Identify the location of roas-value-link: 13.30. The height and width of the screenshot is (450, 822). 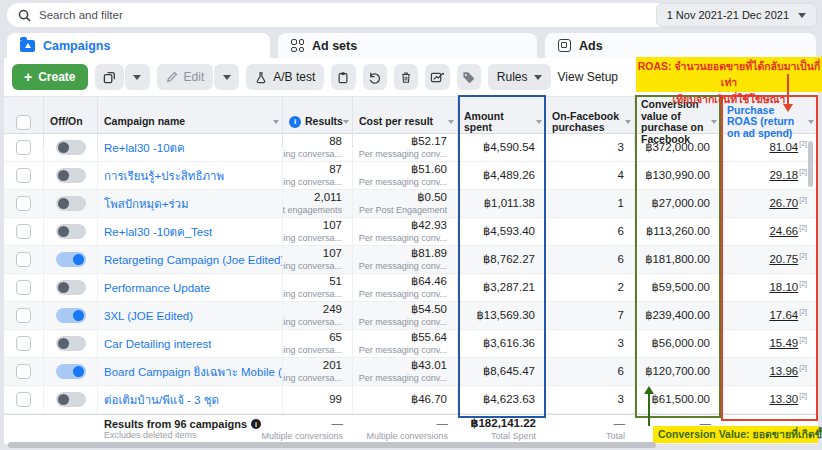
(784, 399).